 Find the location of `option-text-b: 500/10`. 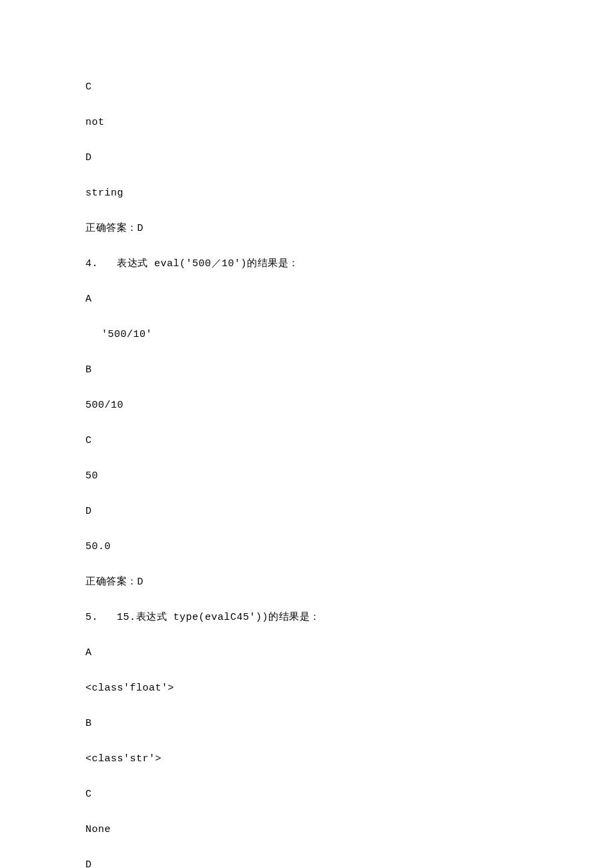

option-text-b: 500/10 is located at coordinates (307, 406).